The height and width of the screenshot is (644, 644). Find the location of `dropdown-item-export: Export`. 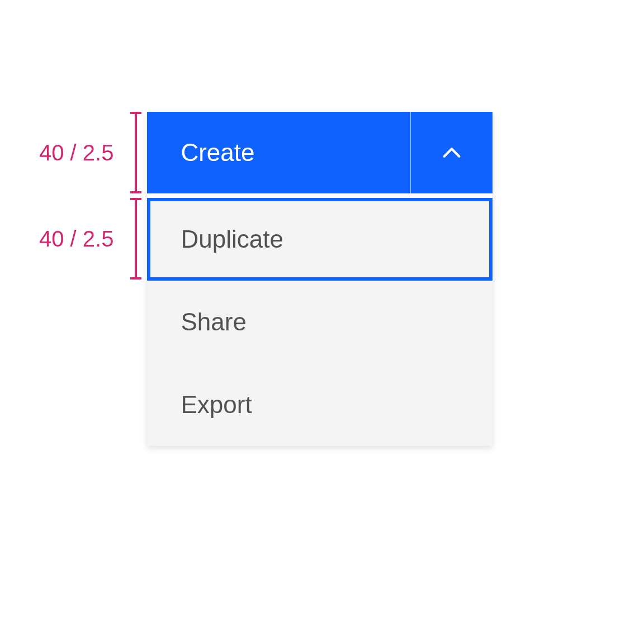

dropdown-item-export: Export is located at coordinates (320, 405).